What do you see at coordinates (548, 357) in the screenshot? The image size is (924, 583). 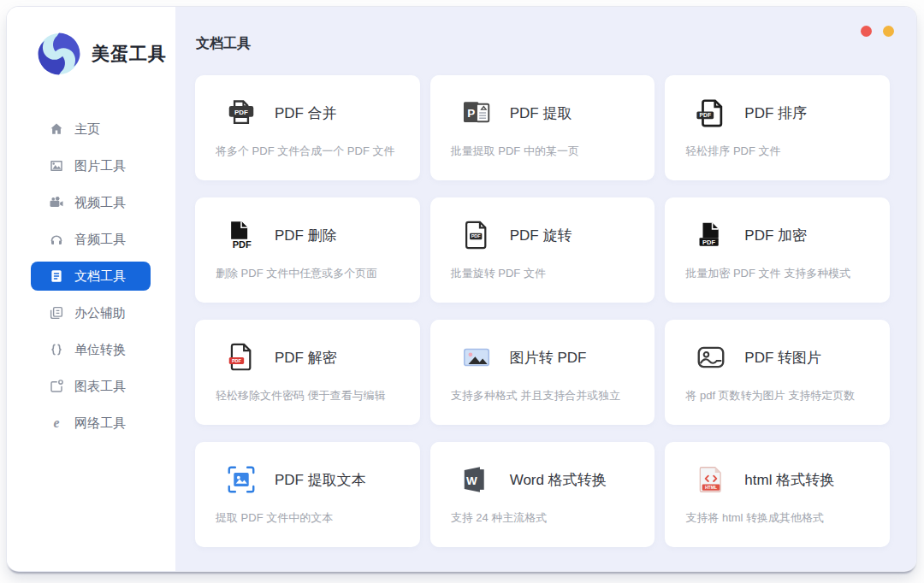 I see `card-title: 图片转 PDF` at bounding box center [548, 357].